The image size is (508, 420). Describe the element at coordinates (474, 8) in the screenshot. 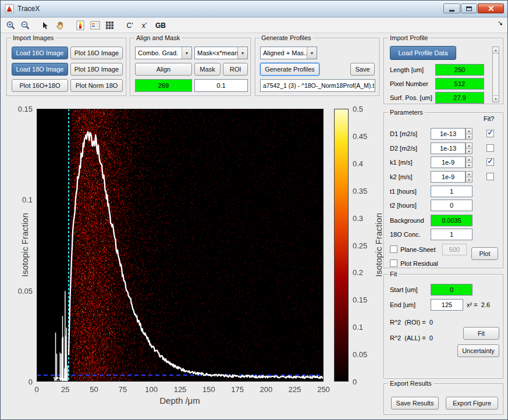

I see `window-controls` at that location.